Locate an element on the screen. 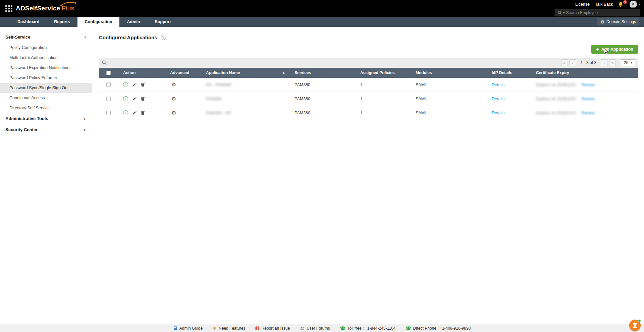 The height and width of the screenshot is (332, 644). tab-configuration: Configuration is located at coordinates (99, 22).